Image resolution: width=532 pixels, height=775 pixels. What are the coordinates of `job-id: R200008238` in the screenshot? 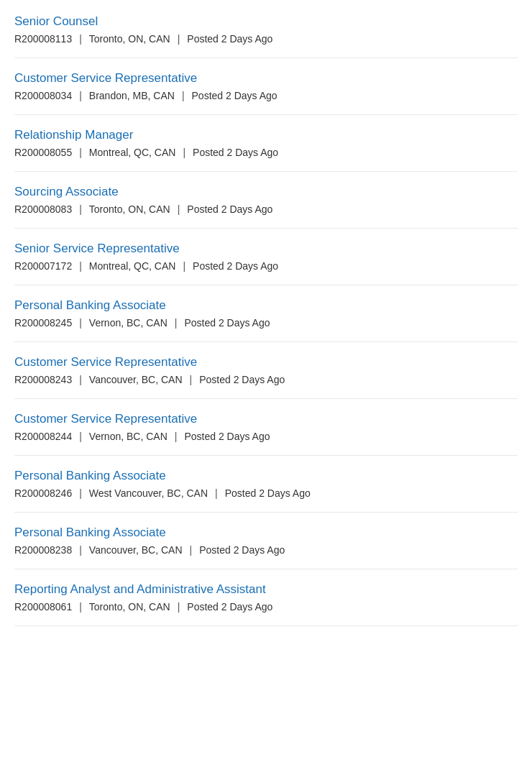 It's located at (43, 550).